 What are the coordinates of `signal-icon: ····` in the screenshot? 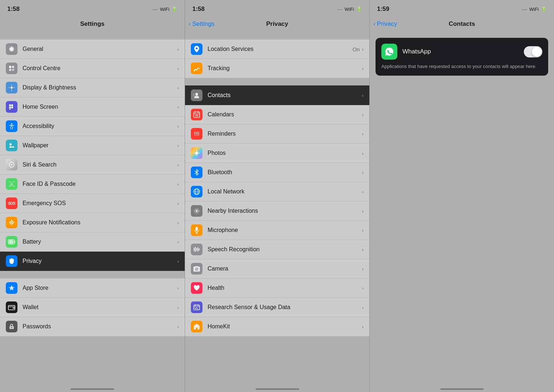 It's located at (155, 9).